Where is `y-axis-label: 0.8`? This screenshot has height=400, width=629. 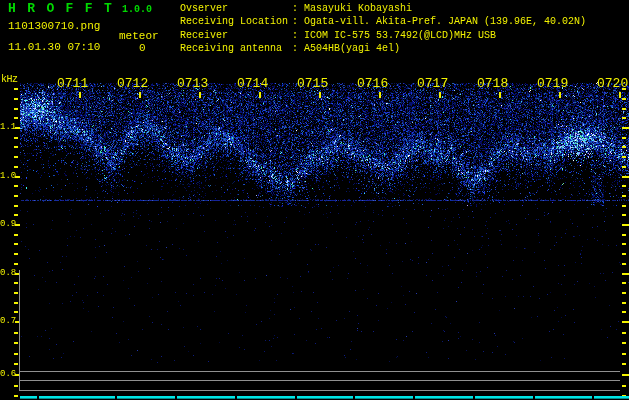
y-axis-label: 0.8 is located at coordinates (8, 273).